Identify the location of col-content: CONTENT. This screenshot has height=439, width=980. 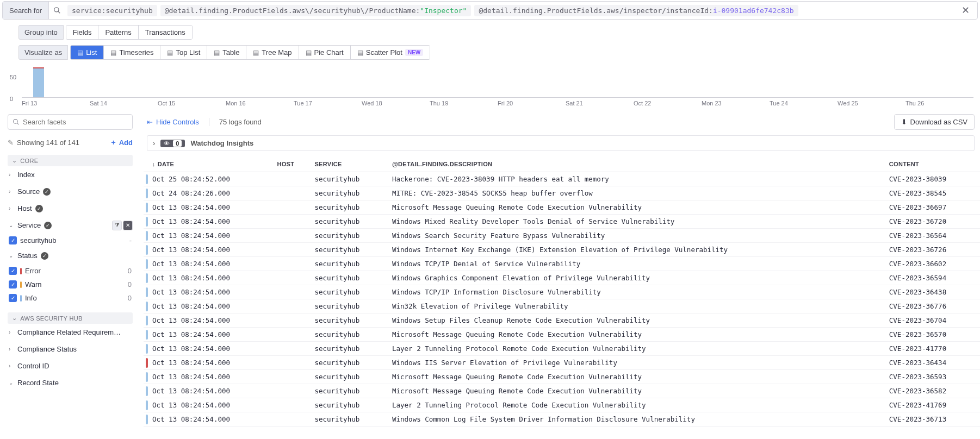
(932, 164).